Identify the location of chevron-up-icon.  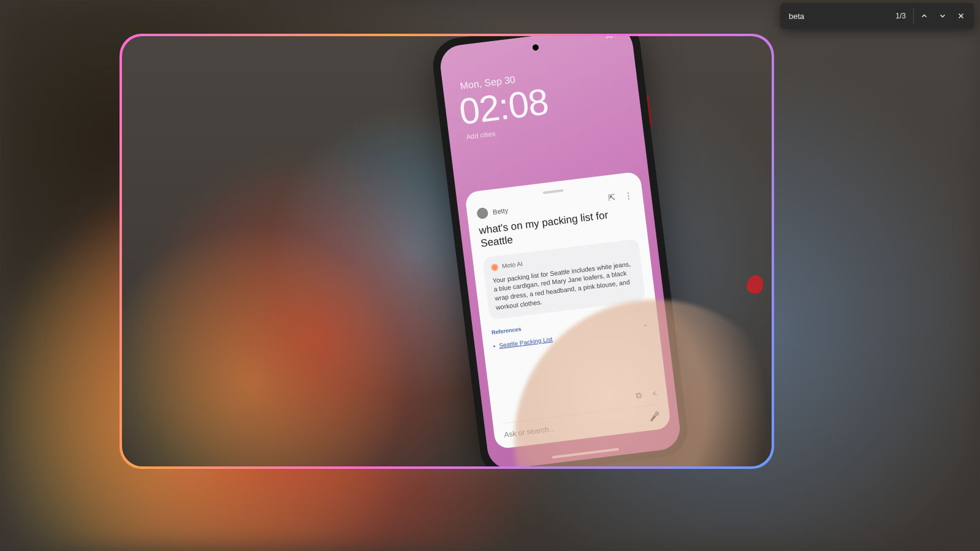
(924, 16).